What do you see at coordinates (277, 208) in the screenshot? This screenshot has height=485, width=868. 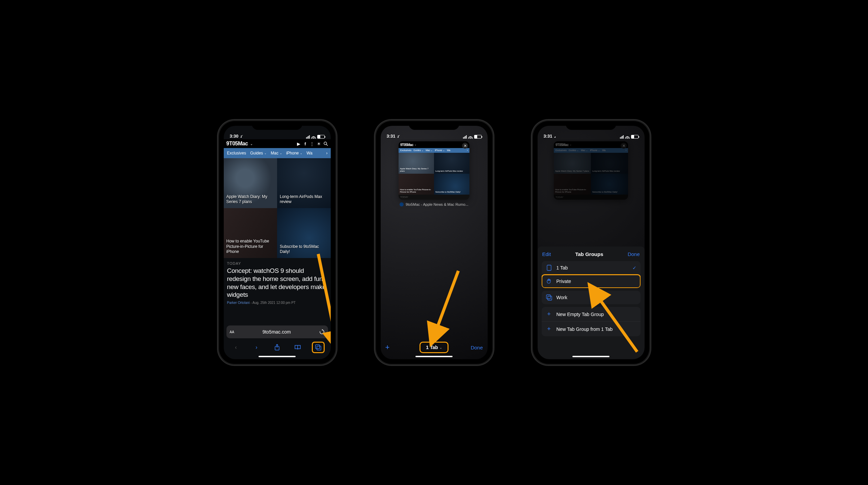 I see `article-grid: Apple Watch Diary: My Series 7 plans Lon…` at bounding box center [277, 208].